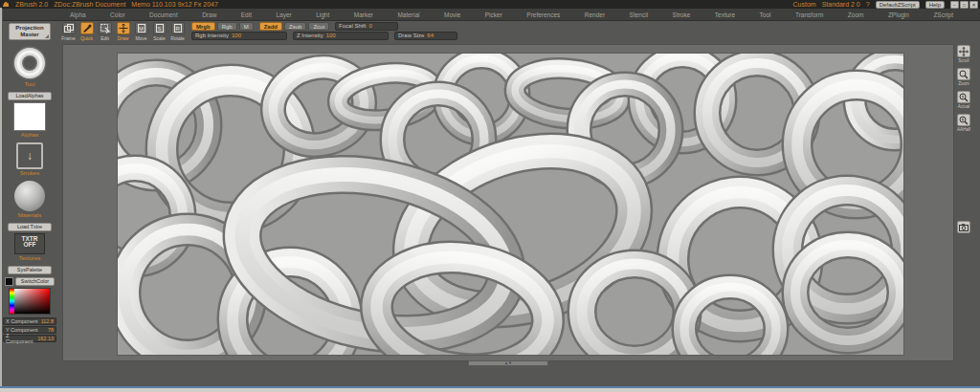  Describe the element at coordinates (490, 389) in the screenshot. I see `taskbar-sliver` at that location.